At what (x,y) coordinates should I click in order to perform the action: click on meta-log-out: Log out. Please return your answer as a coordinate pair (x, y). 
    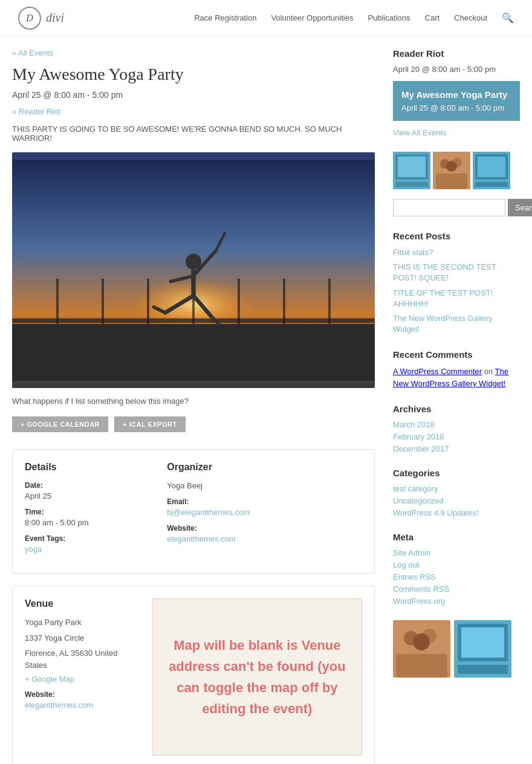
    Looking at the image, I should click on (456, 565).